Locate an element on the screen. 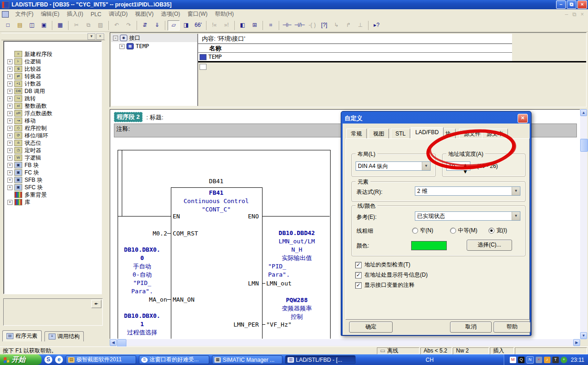 The width and height of the screenshot is (588, 365). menu-view: 视图(V) is located at coordinates (144, 14).